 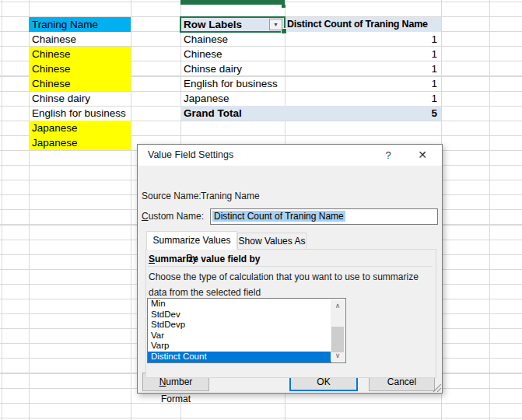 I want to click on dialog-titlebar: Value Field Settings ? ✕, so click(x=289, y=156).